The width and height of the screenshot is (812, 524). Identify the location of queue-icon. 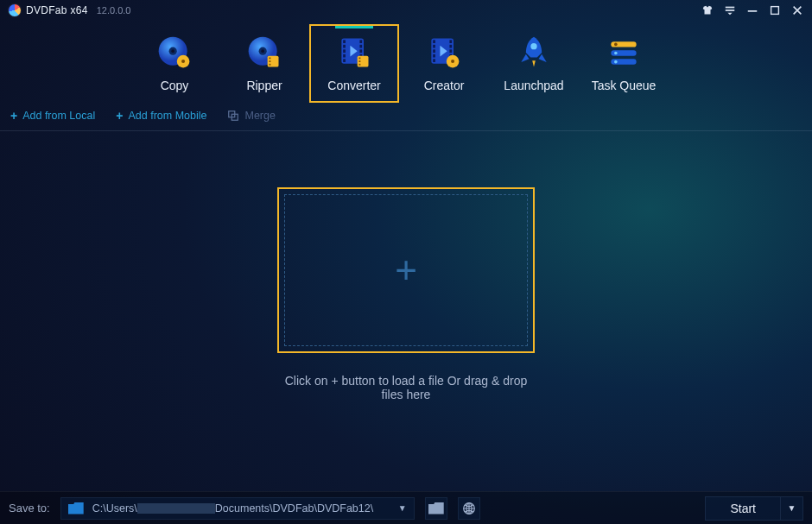
(624, 53).